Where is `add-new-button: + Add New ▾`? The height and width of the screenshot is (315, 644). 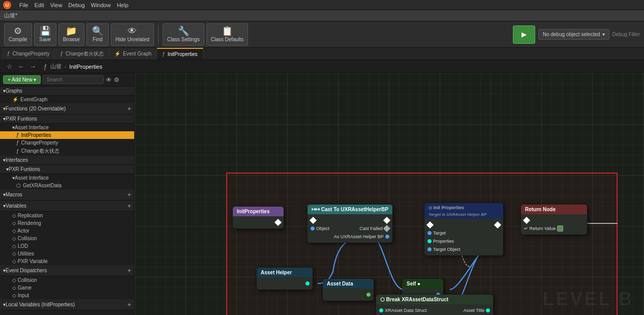 add-new-button: + Add New ▾ is located at coordinates (22, 79).